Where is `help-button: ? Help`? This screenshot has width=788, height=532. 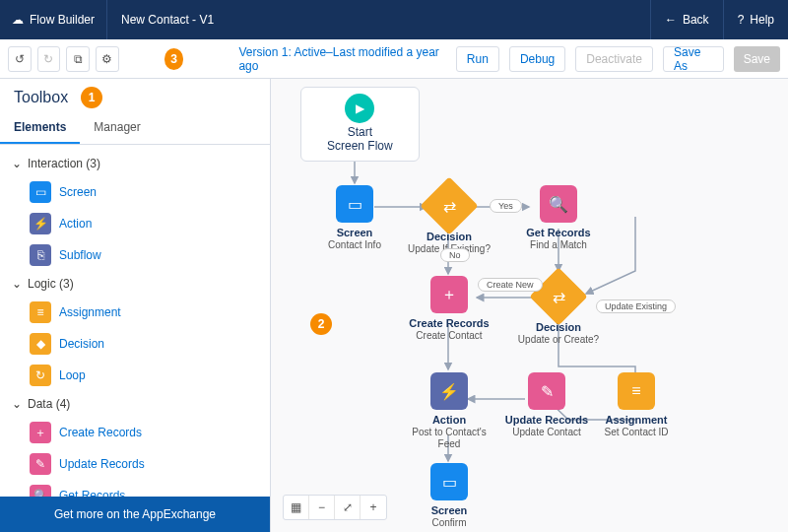 help-button: ? Help is located at coordinates (755, 20).